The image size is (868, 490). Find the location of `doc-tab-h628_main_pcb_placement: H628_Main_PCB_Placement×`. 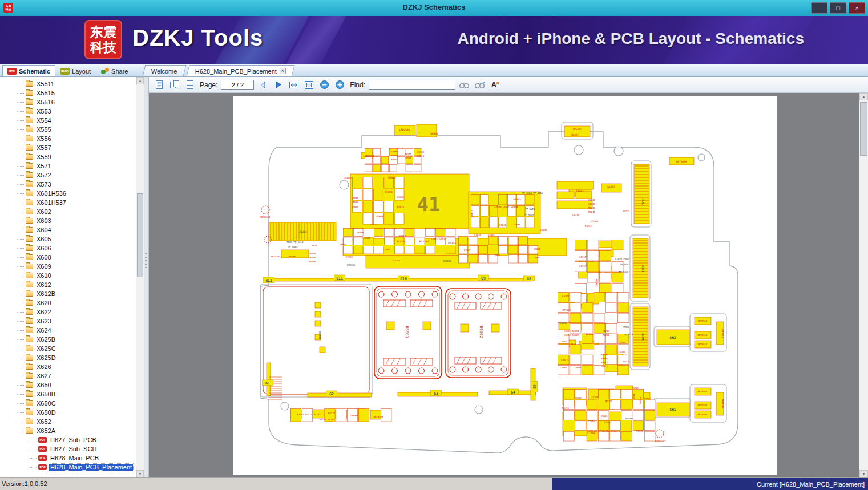

doc-tab-h628_main_pcb_placement: H628_Main_PCB_Placement× is located at coordinates (241, 71).